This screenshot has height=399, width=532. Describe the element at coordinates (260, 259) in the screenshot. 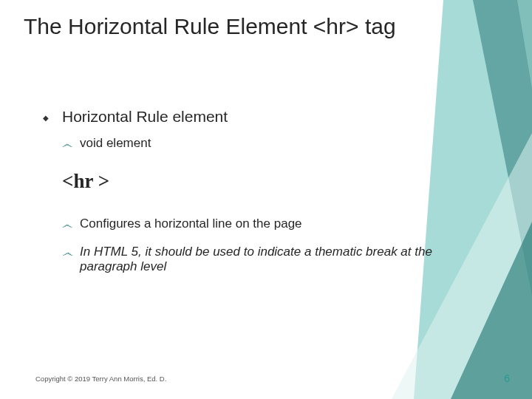

I see `bullet-html5: ෴ In HTML 5, it should be used to indica…` at that location.